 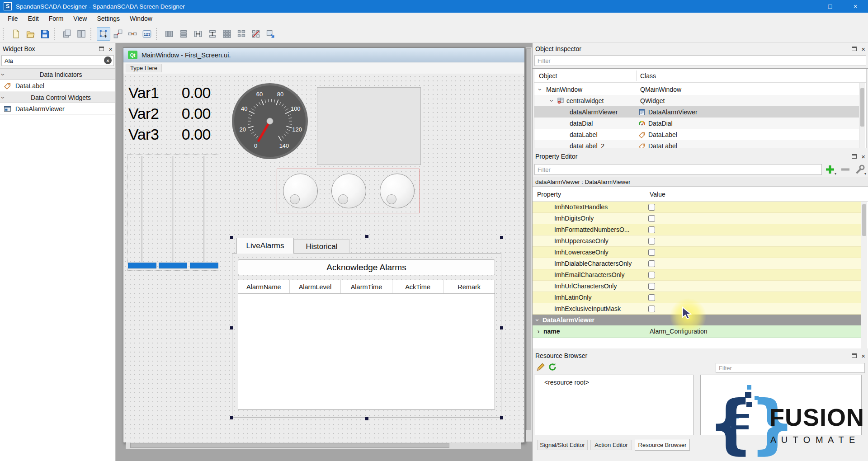 I want to click on data-label-widget: Var3 0.00, so click(x=170, y=134).